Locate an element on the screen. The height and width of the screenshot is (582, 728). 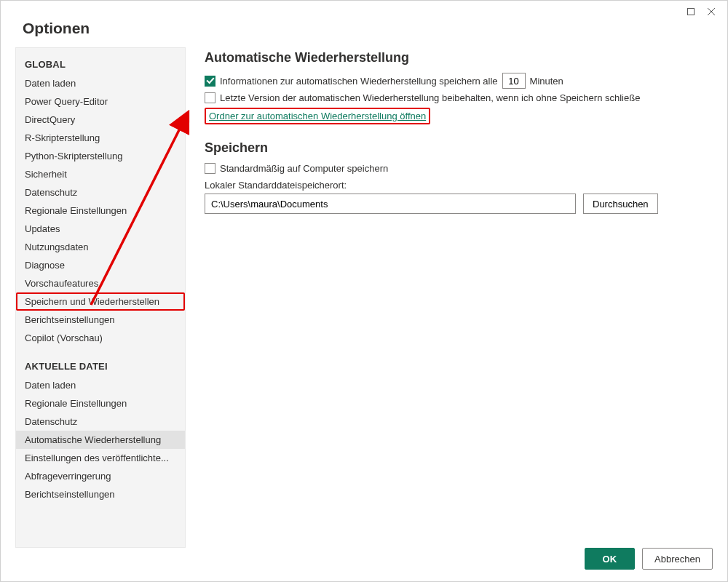
sidebar-item-daten-laden: Daten laden is located at coordinates (100, 83).